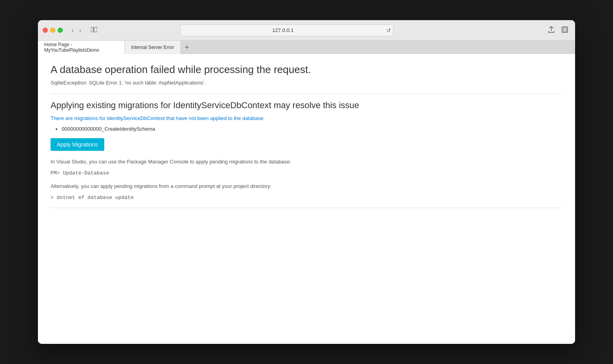 The width and height of the screenshot is (613, 364). What do you see at coordinates (551, 30) in the screenshot?
I see `share-button` at bounding box center [551, 30].